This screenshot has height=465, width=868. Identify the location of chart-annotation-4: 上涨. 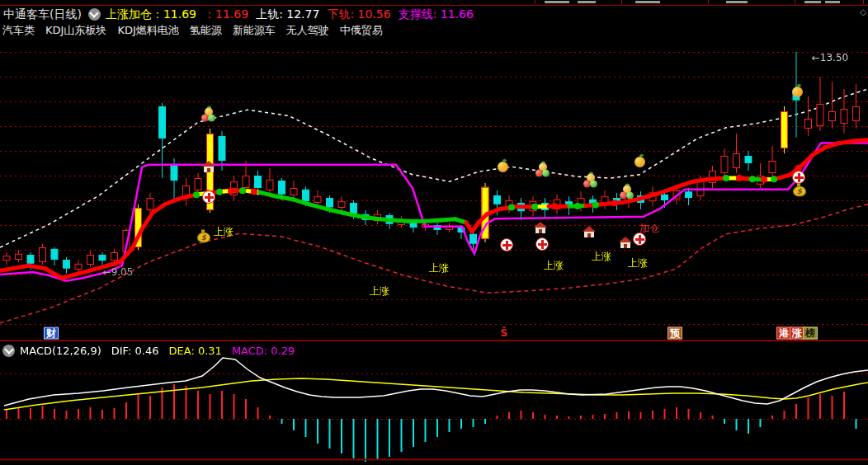
(601, 257).